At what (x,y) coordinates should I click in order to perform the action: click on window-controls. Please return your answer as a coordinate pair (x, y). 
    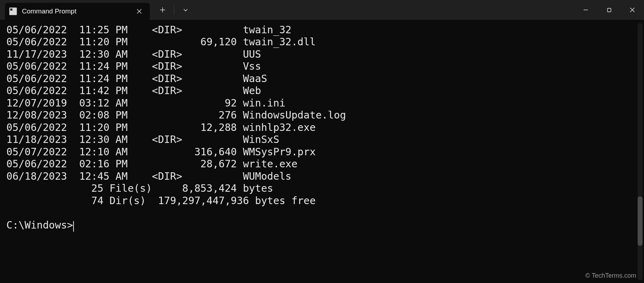
    Looking at the image, I should click on (609, 10).